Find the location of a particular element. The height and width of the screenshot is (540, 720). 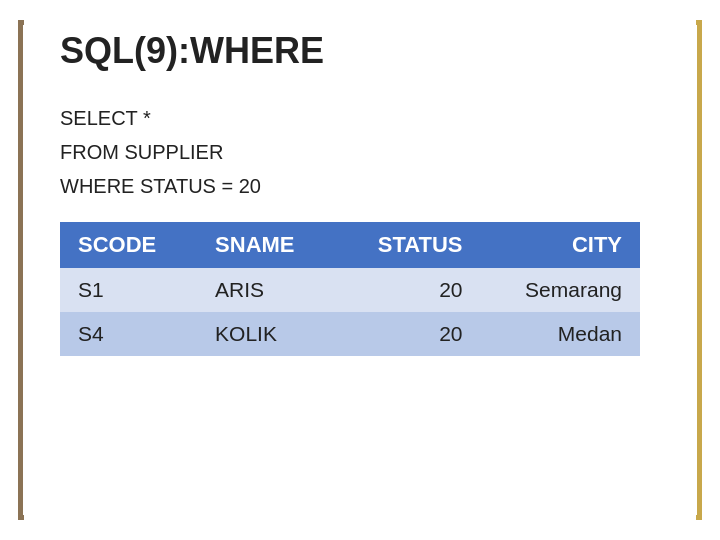

table-cell: Semarang is located at coordinates (561, 290).